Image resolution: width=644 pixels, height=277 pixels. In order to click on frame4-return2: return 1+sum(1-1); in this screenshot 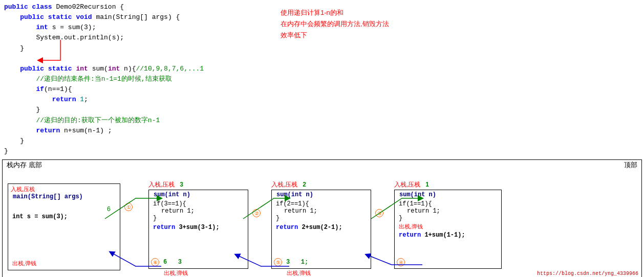, I will do `click(448, 235)`.